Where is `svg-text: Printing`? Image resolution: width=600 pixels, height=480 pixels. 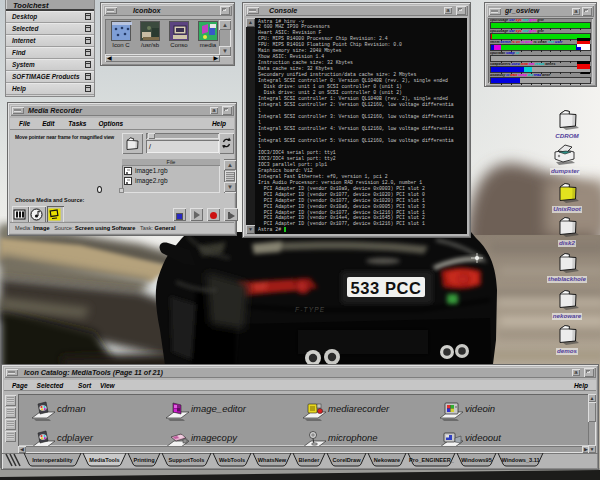
svg-text: Printing is located at coordinates (144, 460).